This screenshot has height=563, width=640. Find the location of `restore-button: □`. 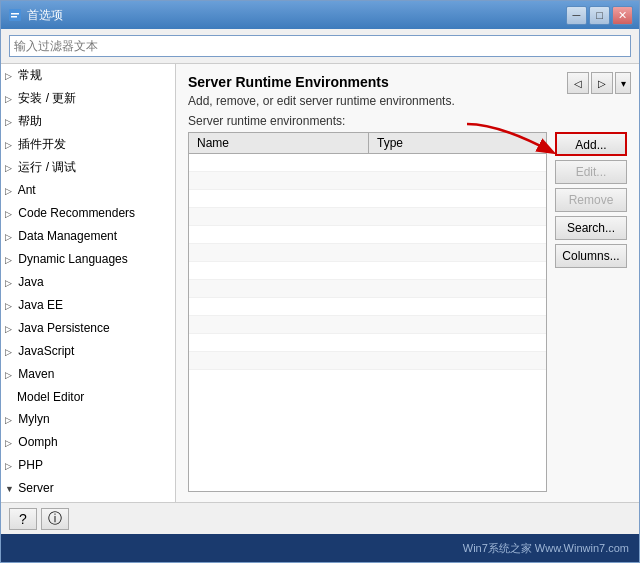

restore-button: □ is located at coordinates (600, 16).